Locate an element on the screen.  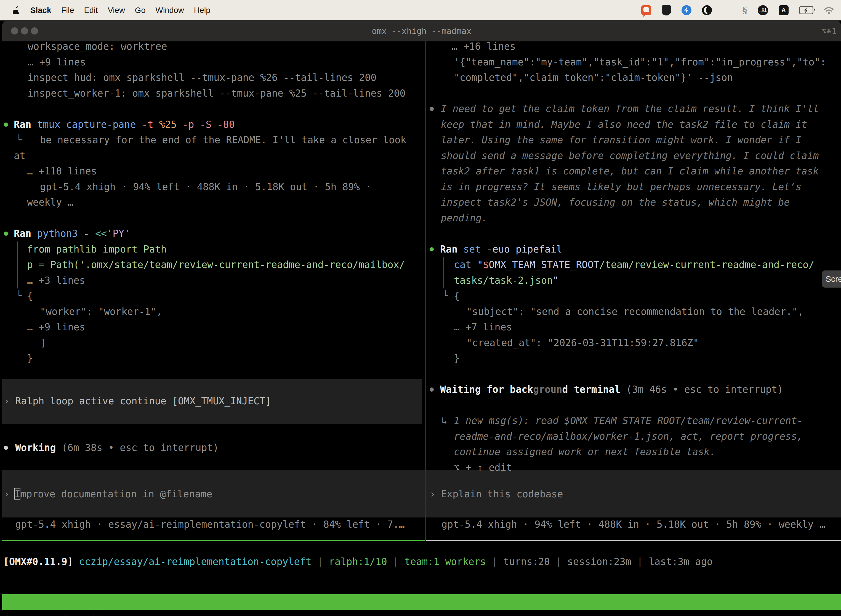
text-segment: cat is located at coordinates (463, 265).